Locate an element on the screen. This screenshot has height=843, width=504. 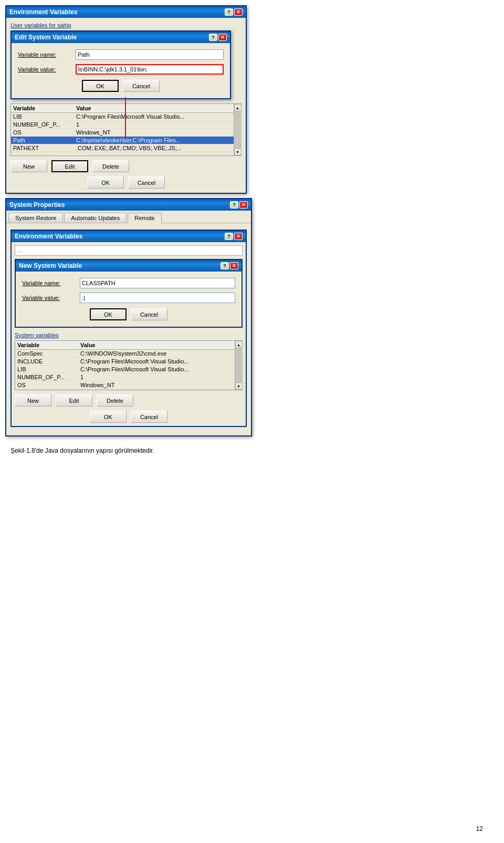
delete-button: Delete is located at coordinates (111, 166).